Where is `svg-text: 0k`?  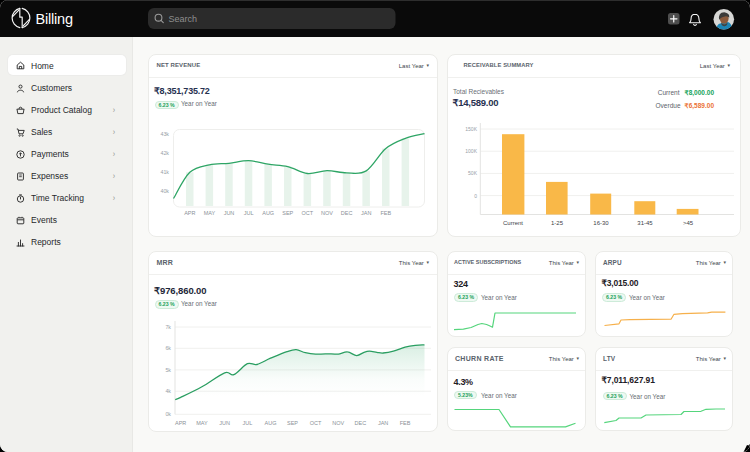 svg-text: 0k is located at coordinates (168, 414).